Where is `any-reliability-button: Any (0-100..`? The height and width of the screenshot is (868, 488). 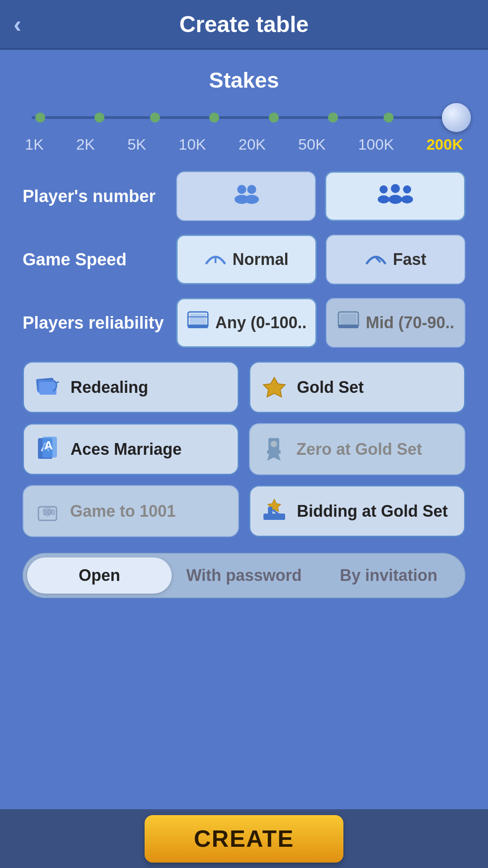
any-reliability-button: Any (0-100.. is located at coordinates (247, 323).